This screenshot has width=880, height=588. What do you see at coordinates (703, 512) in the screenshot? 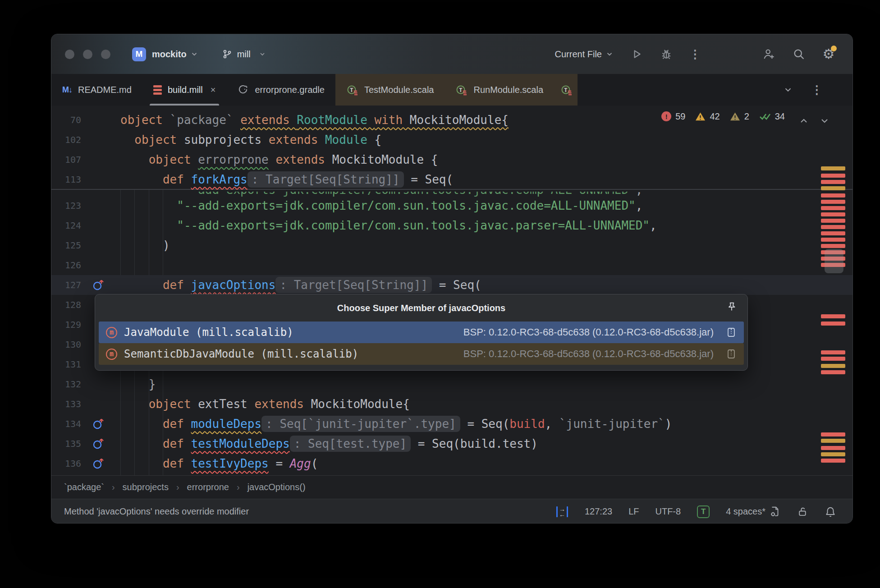
I see `highlighting-level-badge: T` at bounding box center [703, 512].